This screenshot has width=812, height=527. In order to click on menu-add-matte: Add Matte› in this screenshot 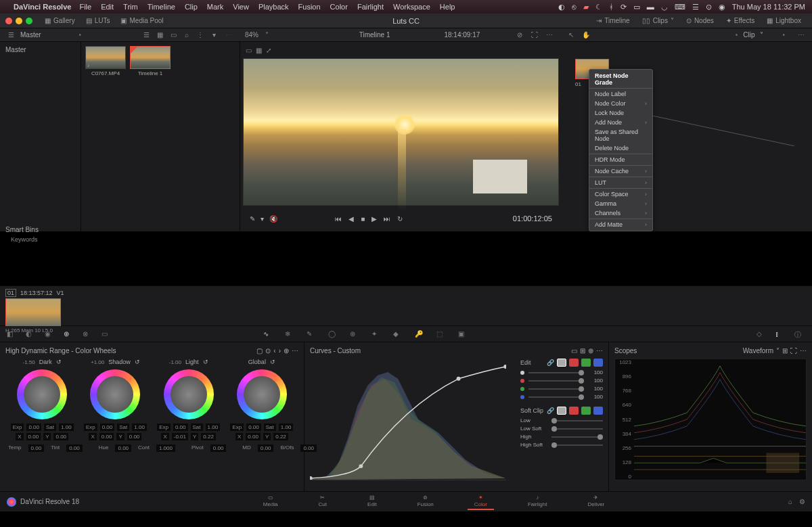, I will do `click(621, 225)`.